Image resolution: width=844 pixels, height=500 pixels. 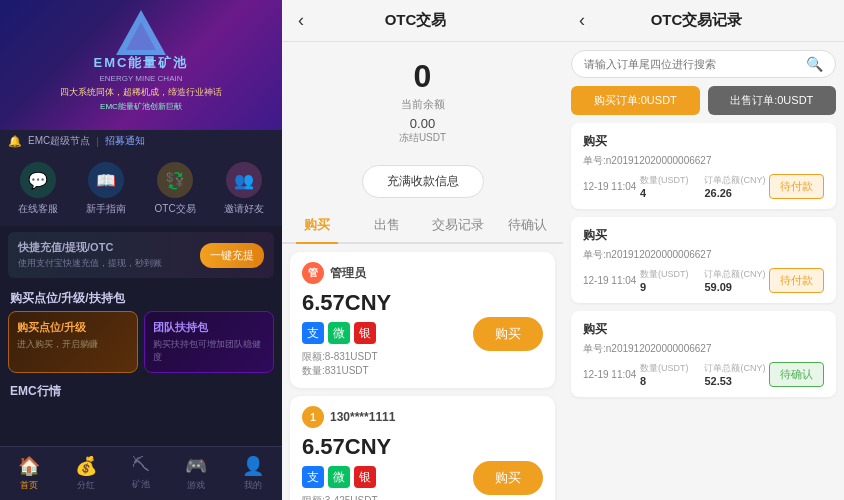 I want to click on chat-icon: 💬, so click(x=38, y=180).